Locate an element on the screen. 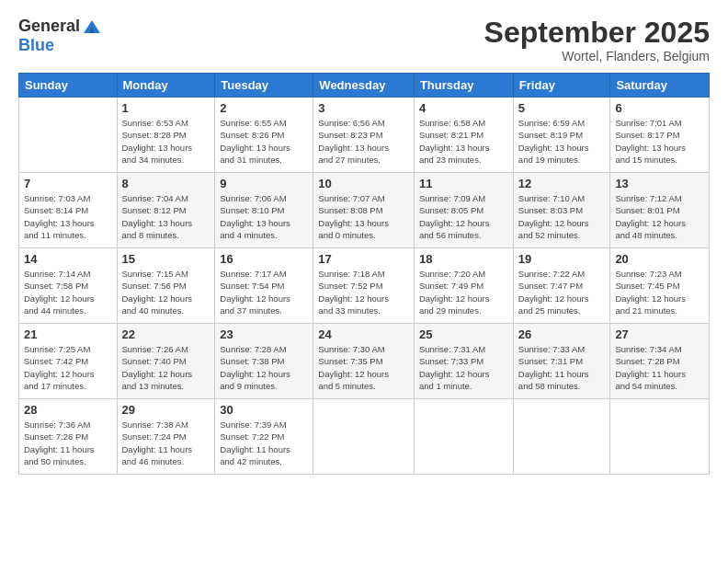 This screenshot has height=563, width=728. calendar-cell: 12Sunrise: 7:10 AM Sunset: 8:03 PM Dayli… is located at coordinates (562, 211).